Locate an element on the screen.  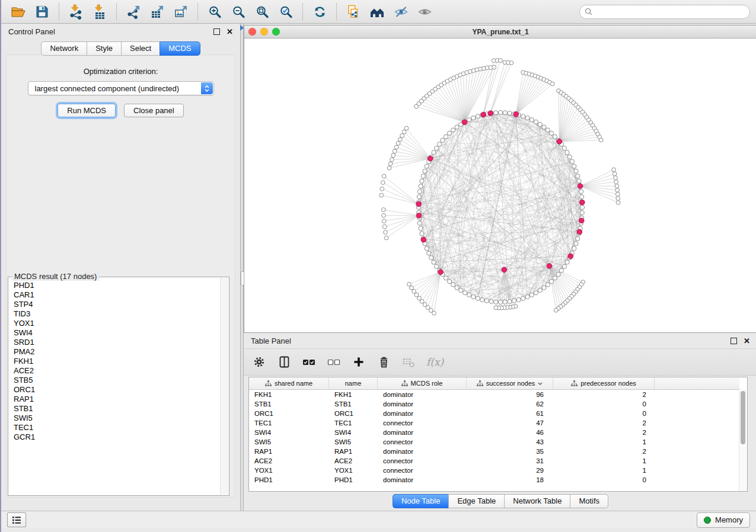
mcds-result-item: STB1 is located at coordinates (115, 409).